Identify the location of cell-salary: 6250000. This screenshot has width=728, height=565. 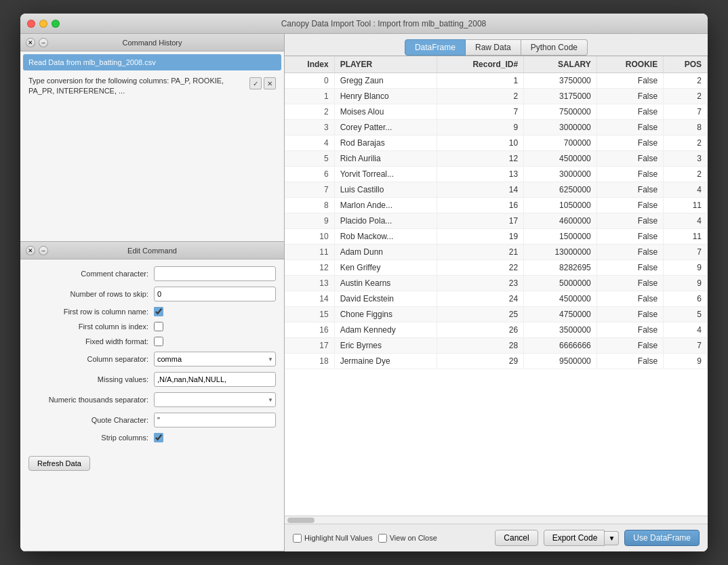
(561, 190).